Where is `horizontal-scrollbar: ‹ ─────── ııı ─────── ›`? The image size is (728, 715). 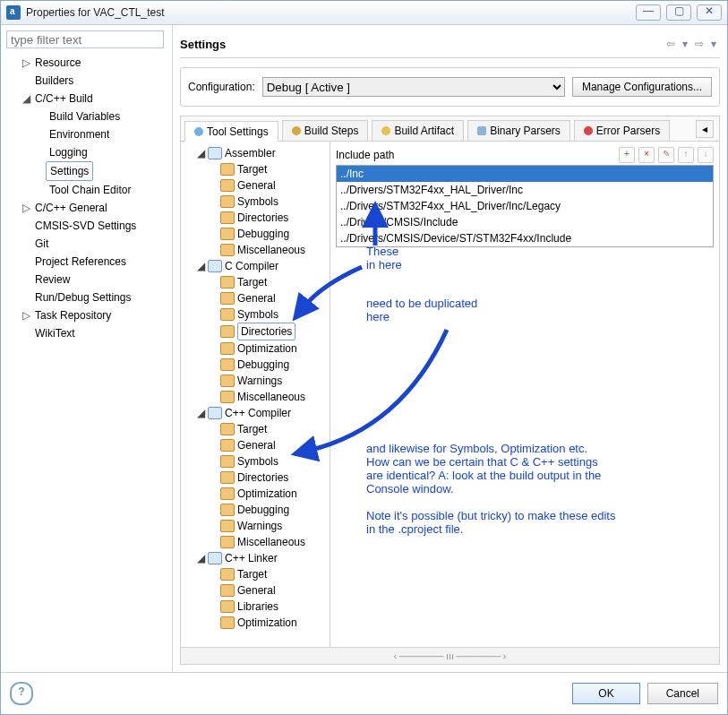 horizontal-scrollbar: ‹ ─────── ııı ─────── › is located at coordinates (450, 656).